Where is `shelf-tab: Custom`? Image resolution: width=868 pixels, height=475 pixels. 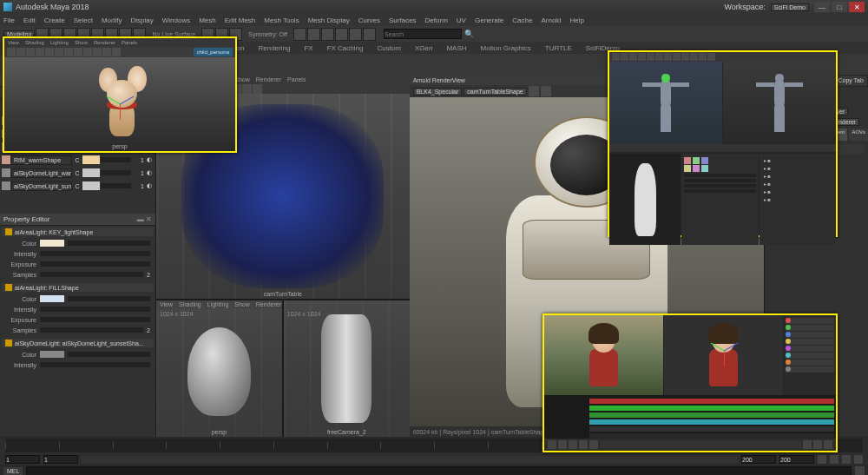
shelf-tab: Custom is located at coordinates (389, 49).